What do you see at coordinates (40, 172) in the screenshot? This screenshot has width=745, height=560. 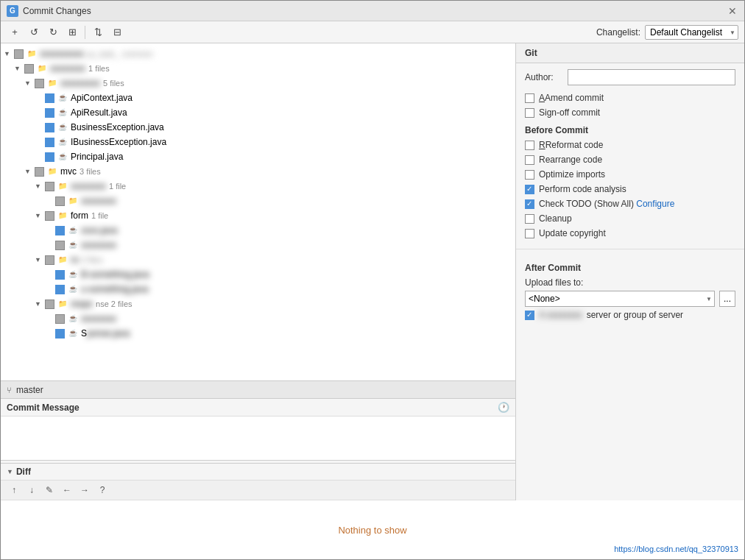 I see `checkbox-mvc` at bounding box center [40, 172].